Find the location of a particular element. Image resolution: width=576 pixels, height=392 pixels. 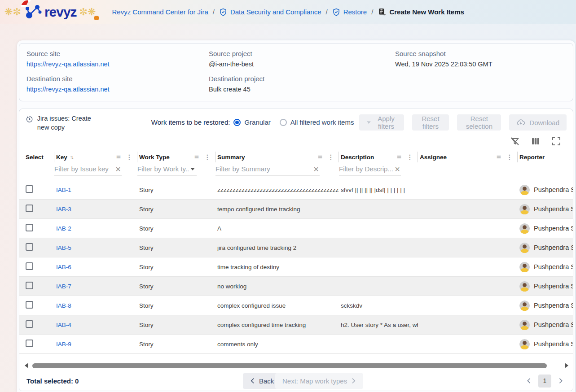

column-key: Key↑↓ =⋮ is located at coordinates (96, 157).